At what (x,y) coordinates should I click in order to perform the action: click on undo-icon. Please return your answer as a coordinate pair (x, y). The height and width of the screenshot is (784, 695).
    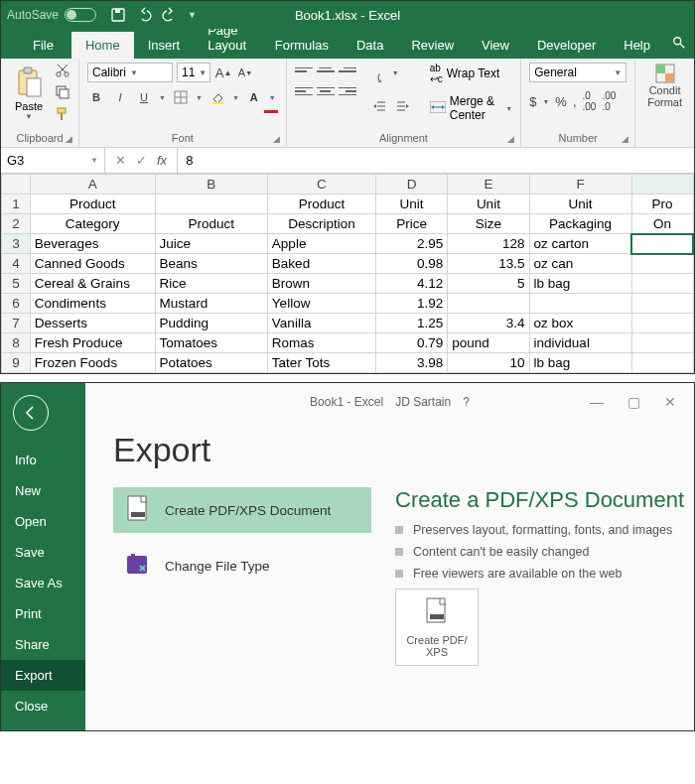
    Looking at the image, I should click on (144, 15).